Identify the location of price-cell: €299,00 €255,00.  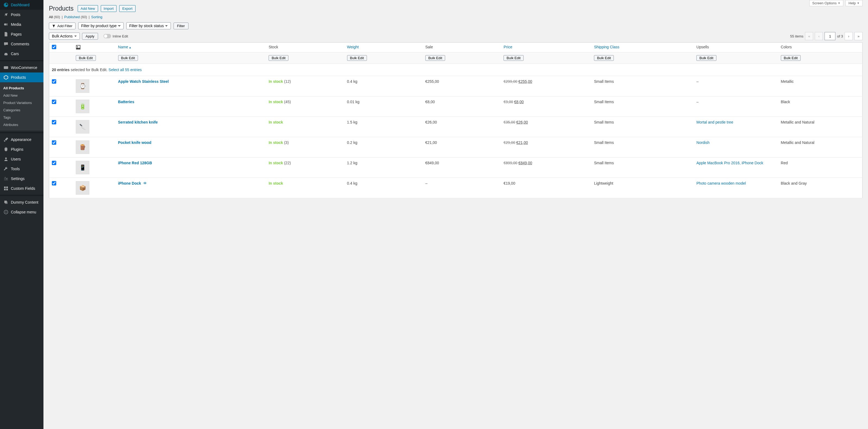
(546, 86).